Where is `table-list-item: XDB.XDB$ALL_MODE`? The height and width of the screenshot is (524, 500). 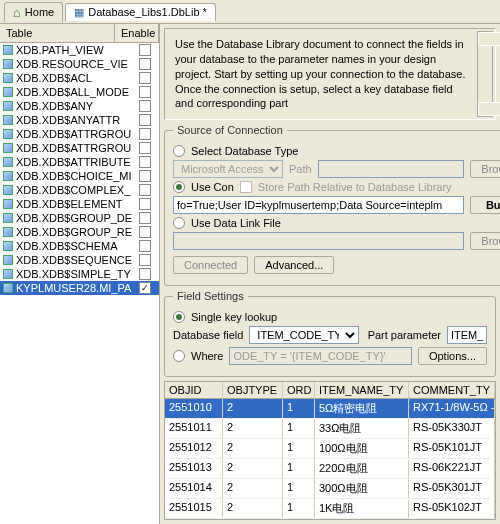 table-list-item: XDB.XDB$ALL_MODE is located at coordinates (80, 92).